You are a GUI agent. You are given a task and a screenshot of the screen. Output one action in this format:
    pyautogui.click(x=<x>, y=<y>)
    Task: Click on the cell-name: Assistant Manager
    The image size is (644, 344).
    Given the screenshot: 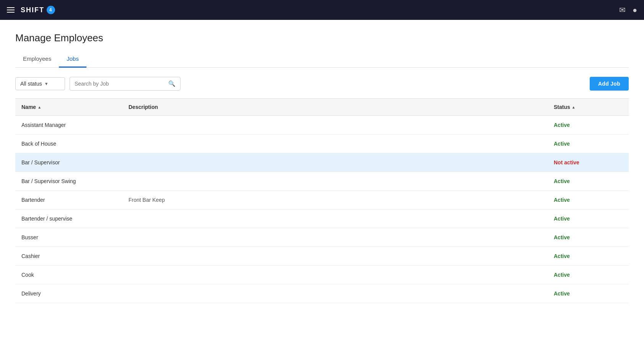 What is the action you would take?
    pyautogui.click(x=75, y=125)
    